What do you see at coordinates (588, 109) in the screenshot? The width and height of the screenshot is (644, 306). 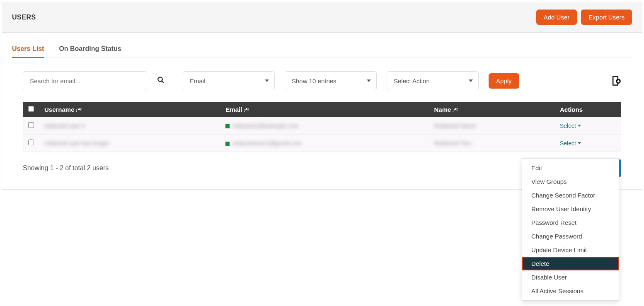 I see `col-actions: Actions` at bounding box center [588, 109].